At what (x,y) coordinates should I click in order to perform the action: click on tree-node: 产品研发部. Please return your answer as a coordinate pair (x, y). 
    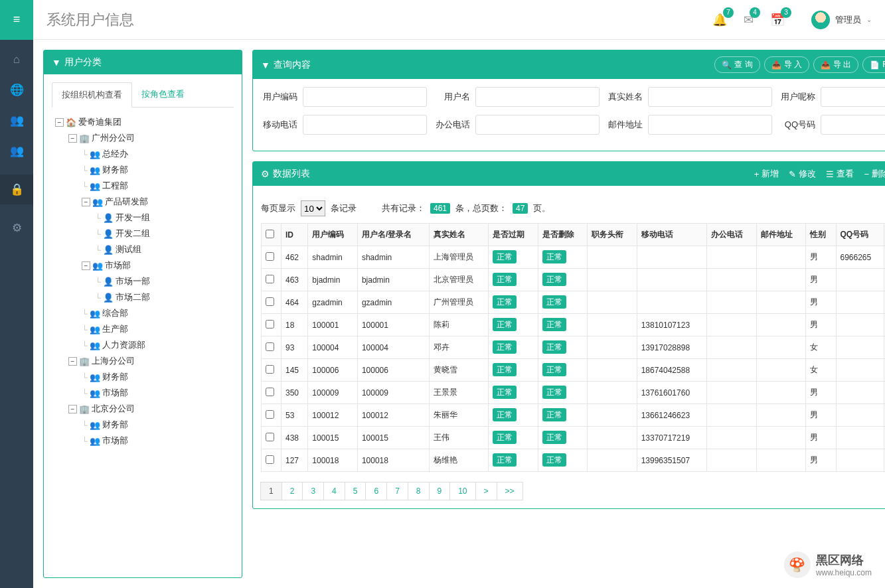
    Looking at the image, I should click on (126, 202).